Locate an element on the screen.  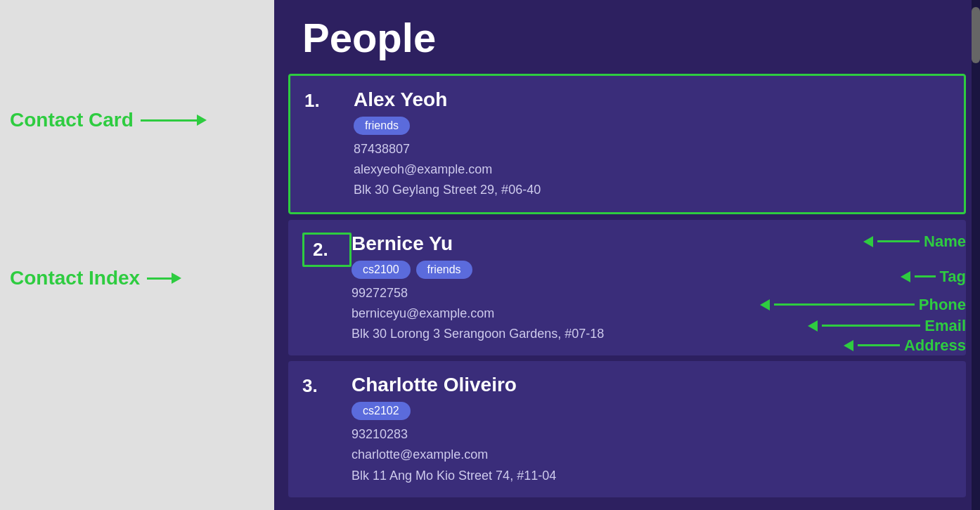
contact-index-1: 1. is located at coordinates (329, 100).